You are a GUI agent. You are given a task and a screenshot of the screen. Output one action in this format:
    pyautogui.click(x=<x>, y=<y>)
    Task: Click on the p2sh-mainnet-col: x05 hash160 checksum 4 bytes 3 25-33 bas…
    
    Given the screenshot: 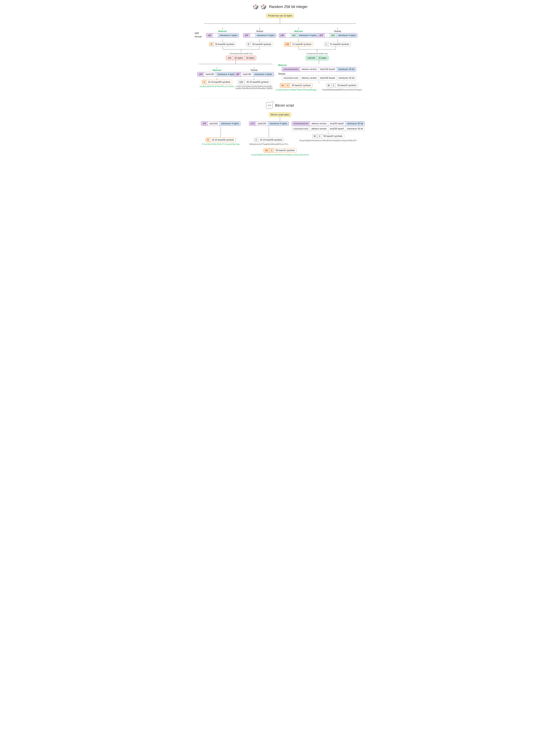 What is the action you would take?
    pyautogui.click(x=221, y=133)
    